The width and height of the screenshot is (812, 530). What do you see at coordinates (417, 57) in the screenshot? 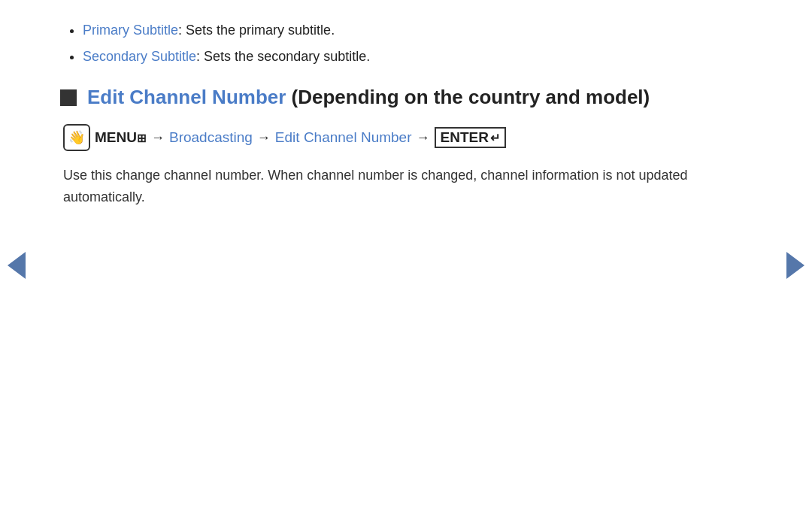
I see `list-item-secondary-subtitle: Secondary Subtitle: Sets the secondary s…` at bounding box center [417, 57].